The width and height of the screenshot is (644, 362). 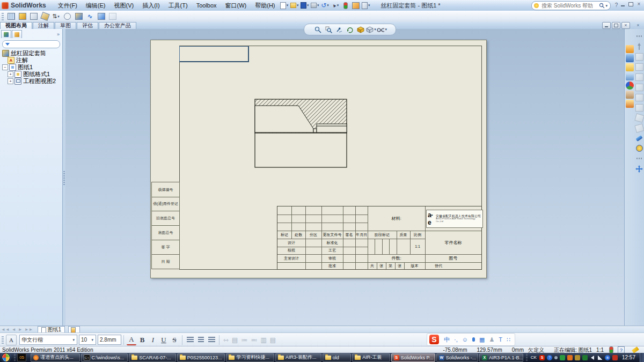 What do you see at coordinates (113, 16) in the screenshot?
I see `alternate-position-view-icon` at bounding box center [113, 16].